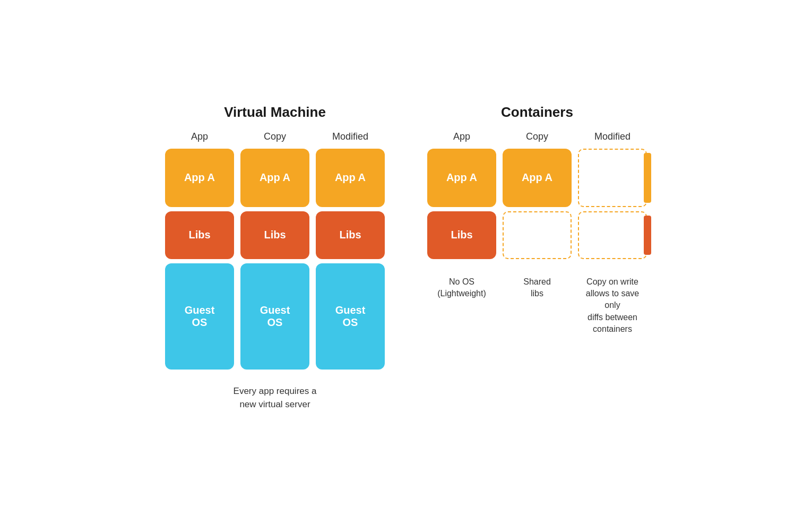  Describe the element at coordinates (537, 220) in the screenshot. I see `containers-section: Containers App App A Libs Copy App A Mod…` at that location.